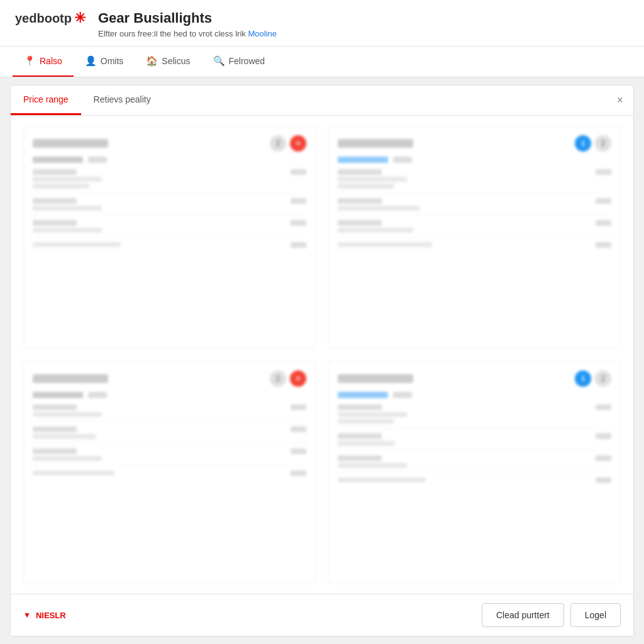  What do you see at coordinates (70, 143) in the screenshot?
I see `biz-card-1-name` at bounding box center [70, 143].